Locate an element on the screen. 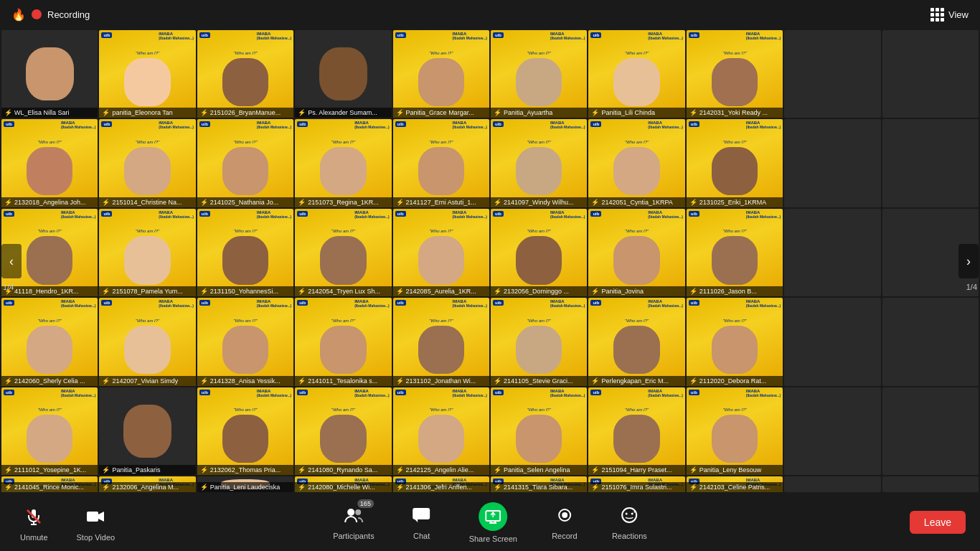  prev-page-button: ‹ is located at coordinates (11, 261).